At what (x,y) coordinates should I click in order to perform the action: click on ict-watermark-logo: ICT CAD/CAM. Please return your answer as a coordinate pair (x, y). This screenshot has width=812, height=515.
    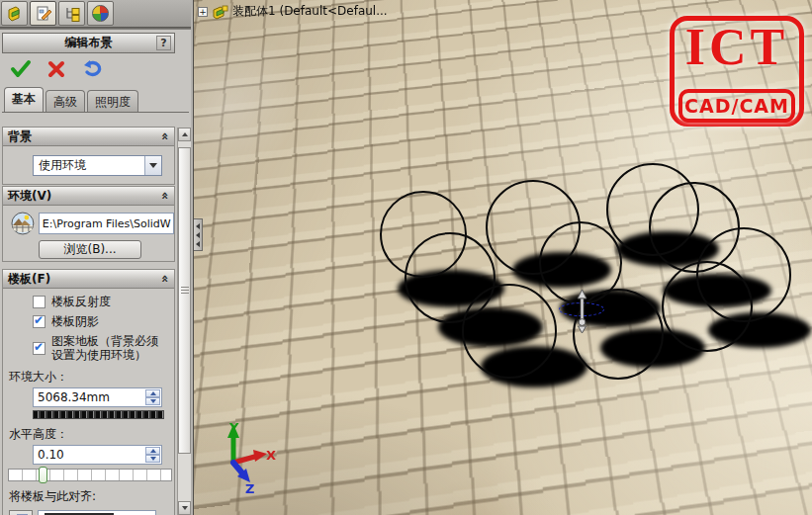
    Looking at the image, I should click on (737, 71).